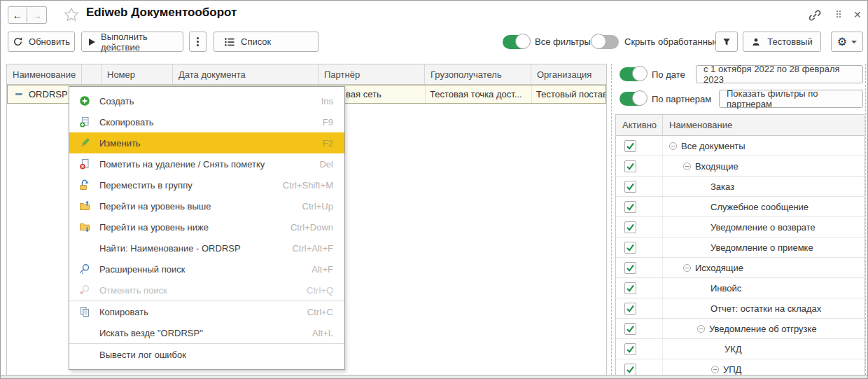  What do you see at coordinates (85, 122) in the screenshot?
I see `copy-new-icon` at bounding box center [85, 122].